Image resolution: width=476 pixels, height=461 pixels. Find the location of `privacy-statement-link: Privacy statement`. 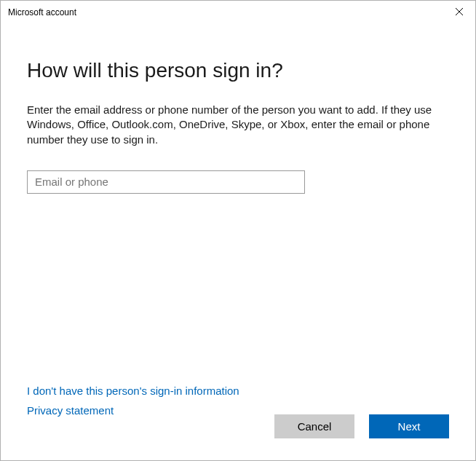

privacy-statement-link: Privacy statement is located at coordinates (133, 411).